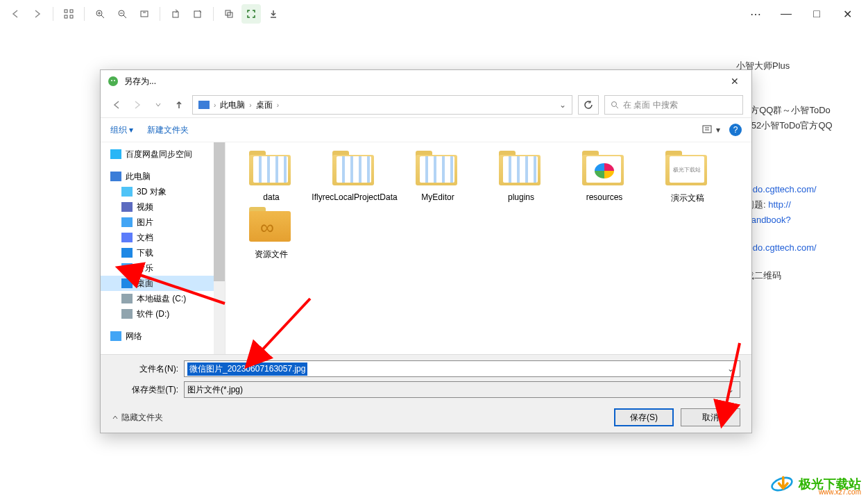  Describe the element at coordinates (162, 222) in the screenshot. I see `tree-item-pictures: 图片` at that location.